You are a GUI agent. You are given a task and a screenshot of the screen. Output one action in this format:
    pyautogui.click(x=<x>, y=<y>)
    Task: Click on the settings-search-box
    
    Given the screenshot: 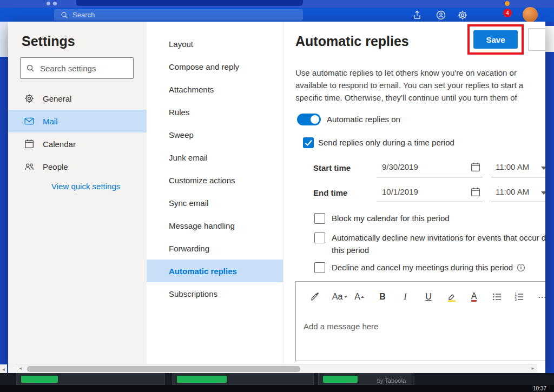 What is the action you would take?
    pyautogui.click(x=77, y=68)
    